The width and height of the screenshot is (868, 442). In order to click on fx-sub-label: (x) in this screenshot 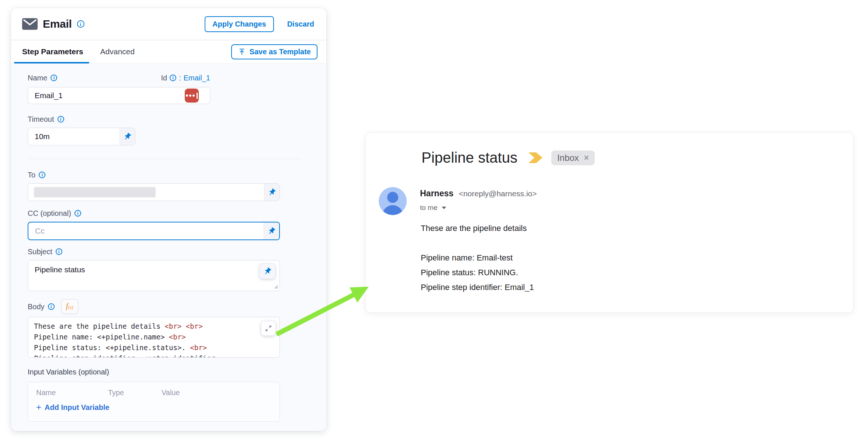, I will do `click(71, 308)`.